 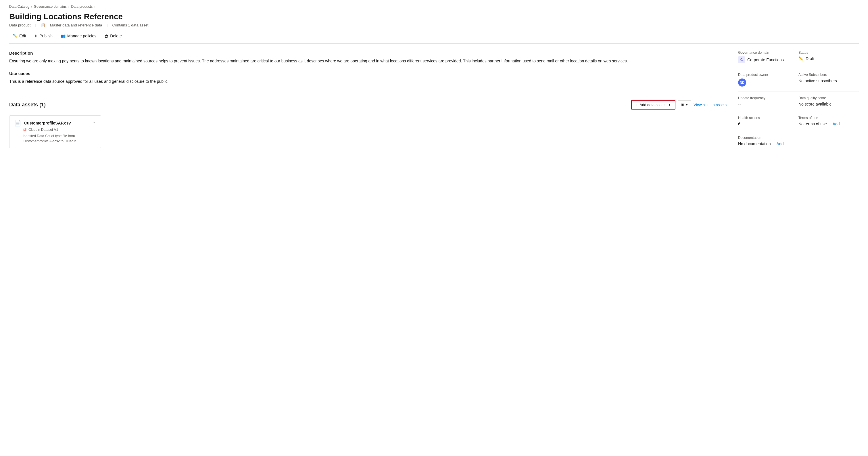 What do you see at coordinates (42, 123) in the screenshot?
I see `asset-title-row: 📄 CustomerprofileSAP.csv` at bounding box center [42, 123].